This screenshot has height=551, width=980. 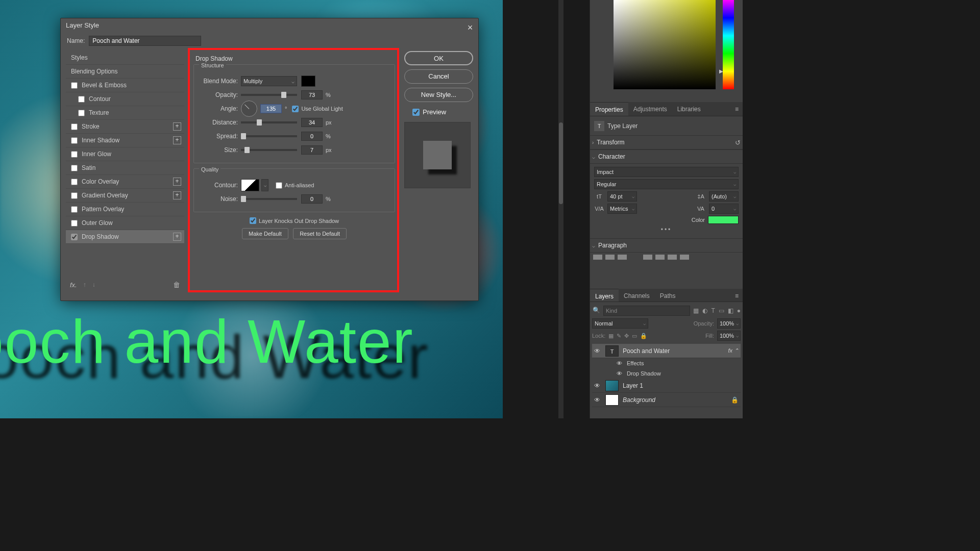 I want to click on inner-shadow-row: Inner Shadow+, so click(x=125, y=141).